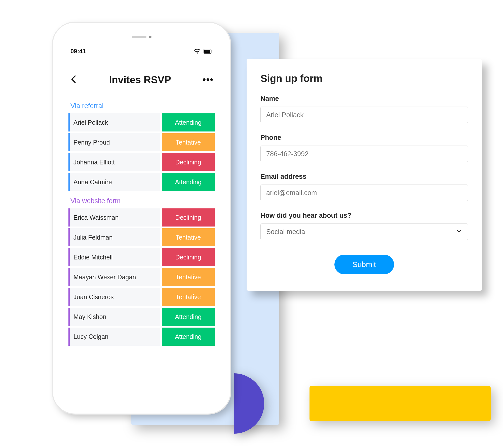  What do you see at coordinates (114, 162) in the screenshot?
I see `invitee-name-cell: Johanna Elliott` at bounding box center [114, 162].